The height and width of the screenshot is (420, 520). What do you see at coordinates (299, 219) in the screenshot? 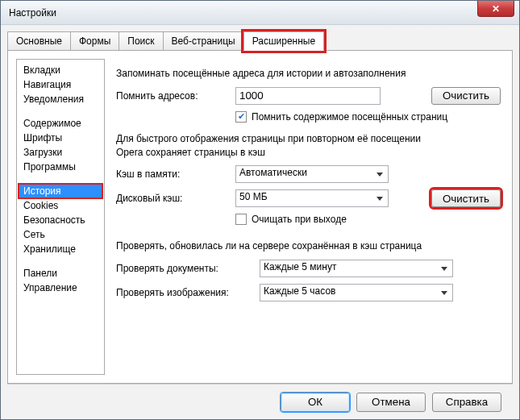
I see `clear-on-exit-label: Очищать при выходе` at bounding box center [299, 219].